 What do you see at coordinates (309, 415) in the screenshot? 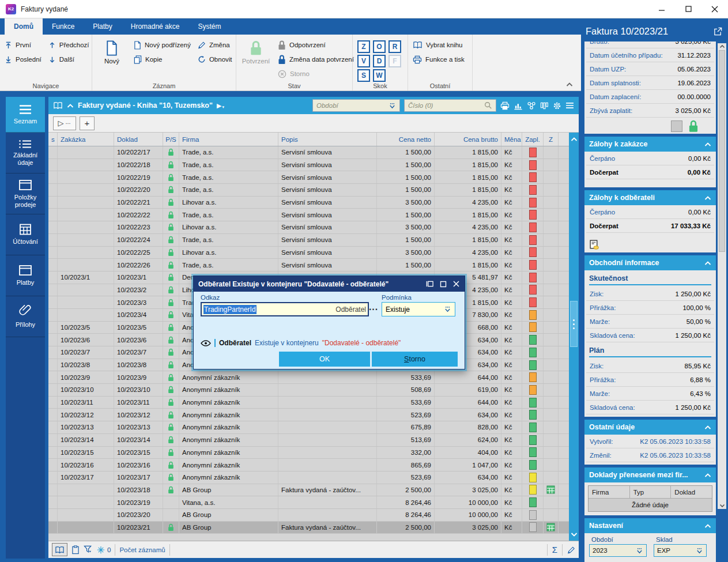
I see `table-row: 10/2023/1210/2023/12Anonymní zákazník523…` at bounding box center [309, 415].